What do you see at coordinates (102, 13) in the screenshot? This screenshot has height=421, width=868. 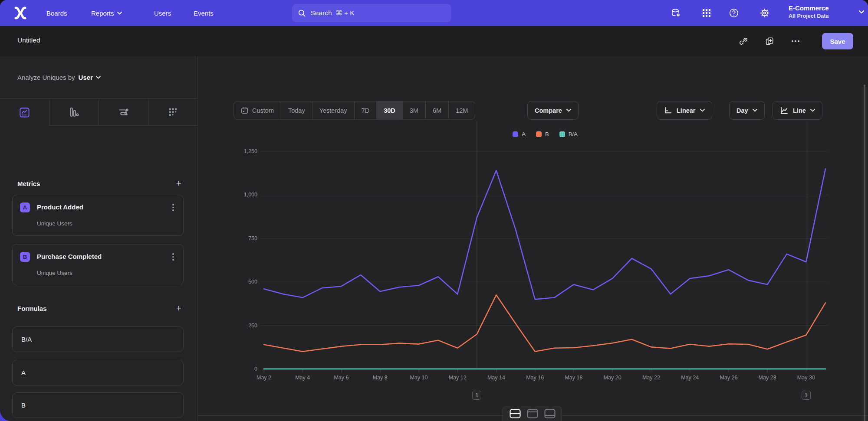 I see `nav-item-label: Reports` at bounding box center [102, 13].